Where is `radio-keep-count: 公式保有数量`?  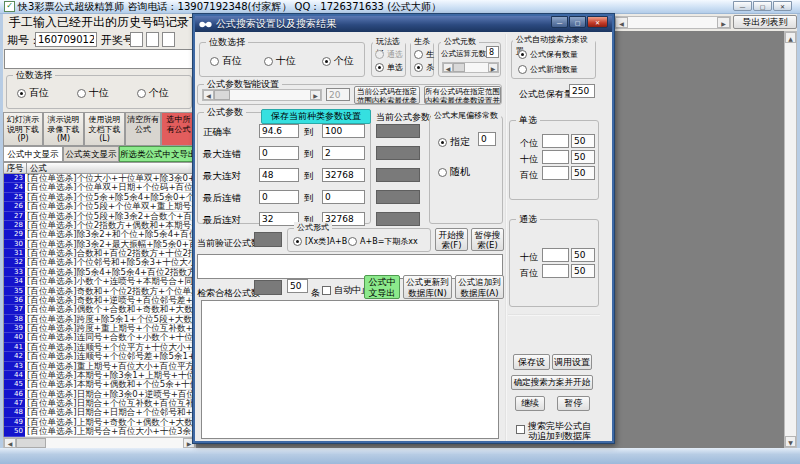 radio-keep-count: 公式保有数量 is located at coordinates (548, 54).